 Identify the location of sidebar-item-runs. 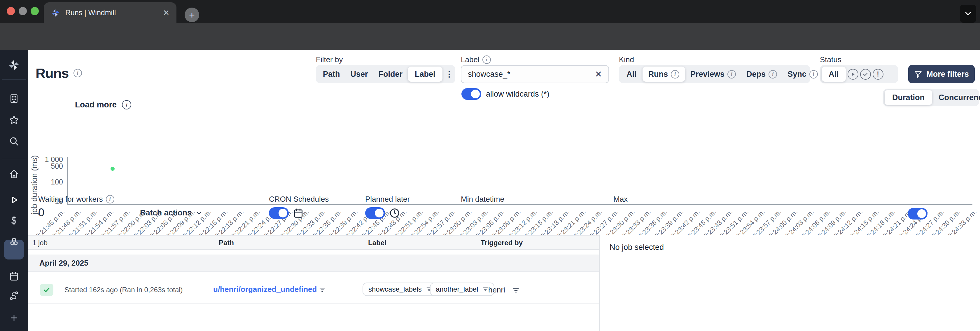
(14, 200).